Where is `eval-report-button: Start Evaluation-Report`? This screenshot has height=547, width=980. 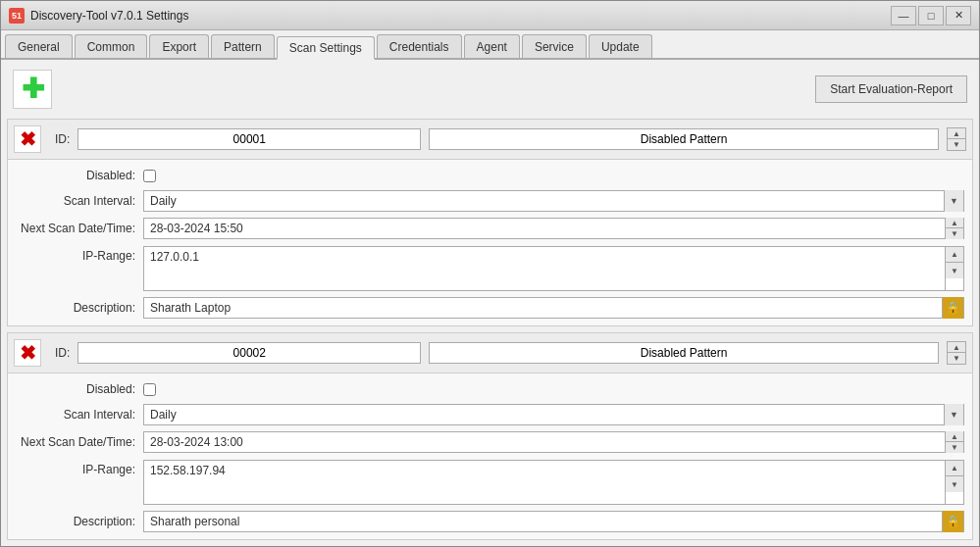 eval-report-button: Start Evaluation-Report is located at coordinates (891, 89).